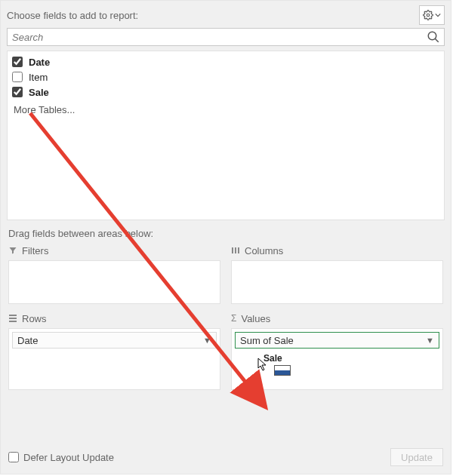  What do you see at coordinates (13, 318) in the screenshot?
I see `rows-icon` at bounding box center [13, 318].